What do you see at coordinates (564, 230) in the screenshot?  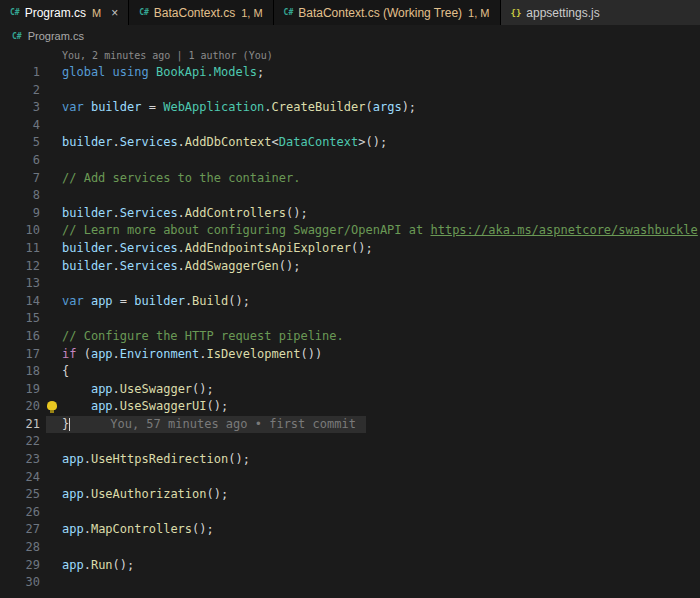 I see `comment-link: https://aka.ms/aspnetcore/swashbuckle` at bounding box center [564, 230].